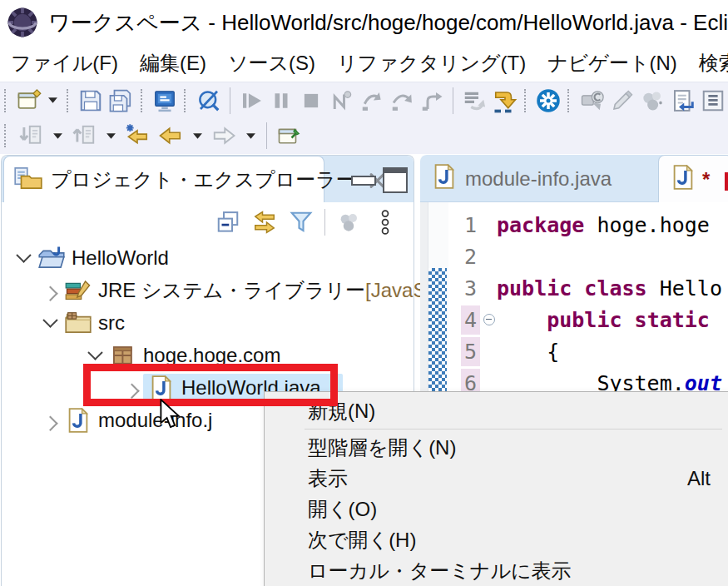 The width and height of the screenshot is (728, 586). I want to click on main-dropdown-icon, so click(53, 101).